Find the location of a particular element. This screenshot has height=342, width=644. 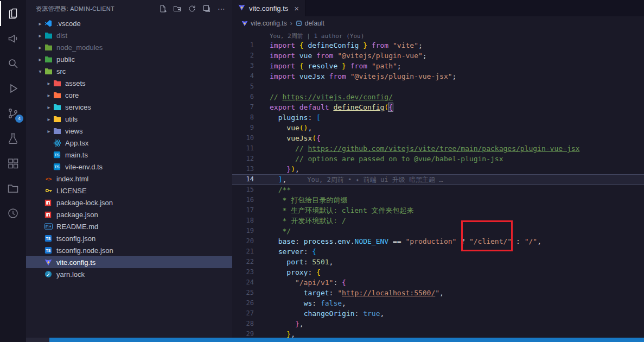

activity-project-folder is located at coordinates (13, 188).